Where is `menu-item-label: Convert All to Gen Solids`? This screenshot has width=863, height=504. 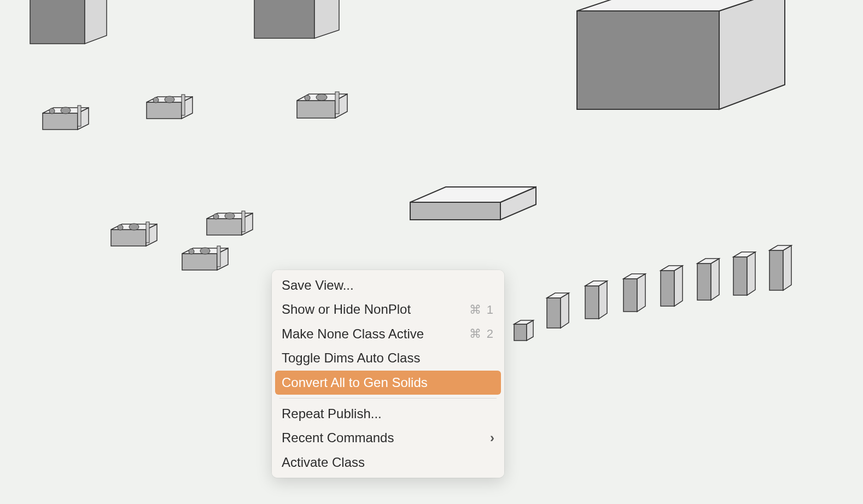
menu-item-label: Convert All to Gen Solids is located at coordinates (354, 383).